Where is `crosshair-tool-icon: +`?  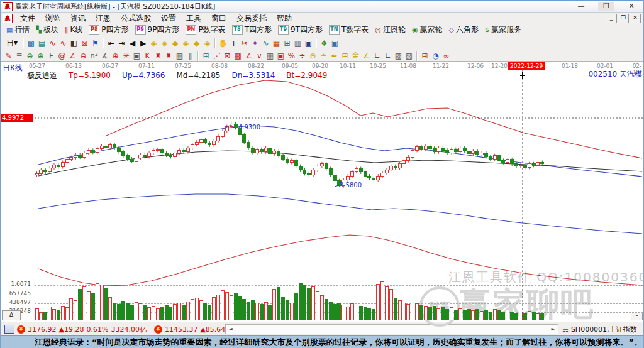
crosshair-tool-icon: + is located at coordinates (234, 43).